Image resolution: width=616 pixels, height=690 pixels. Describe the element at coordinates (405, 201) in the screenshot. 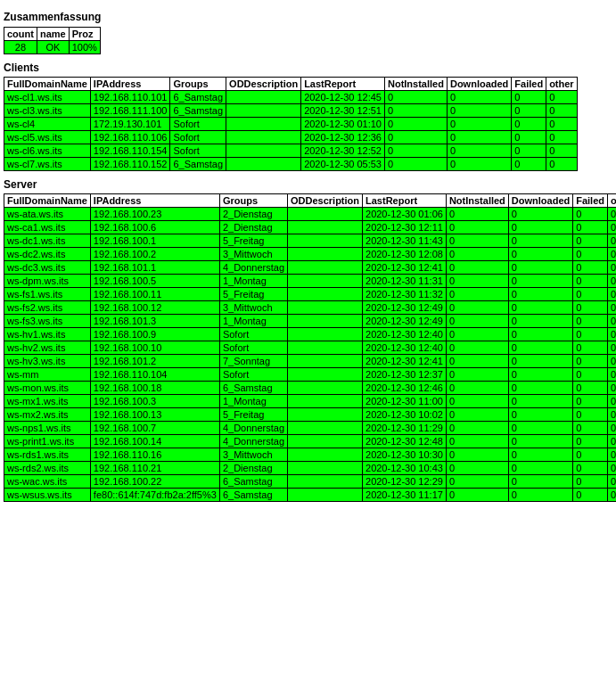

I see `server-header-last: LastReport` at that location.